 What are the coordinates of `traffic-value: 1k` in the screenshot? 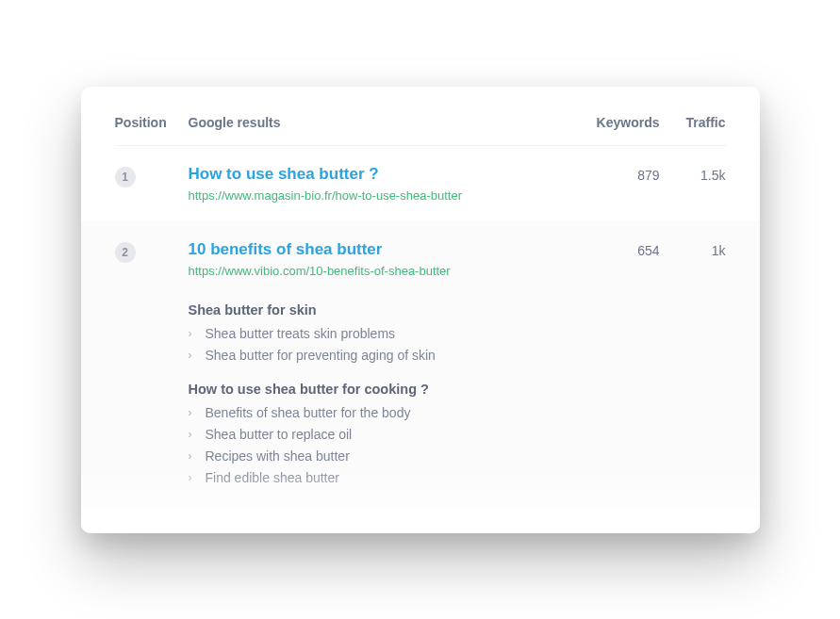 It's located at (693, 366).